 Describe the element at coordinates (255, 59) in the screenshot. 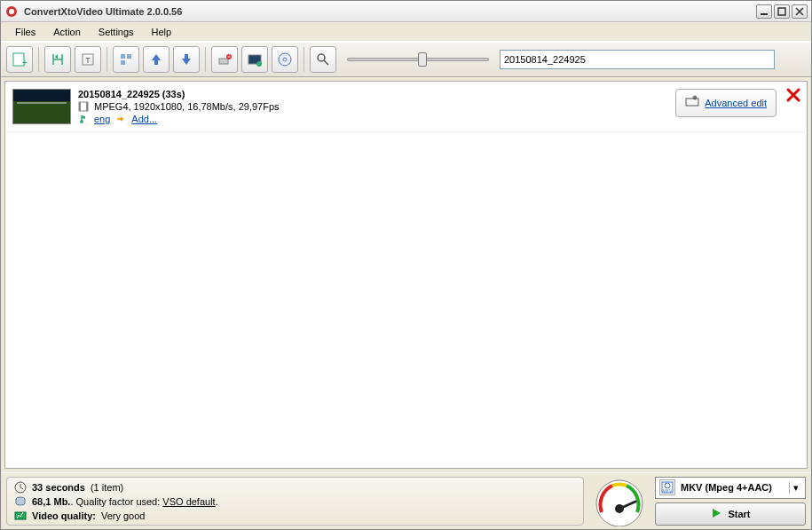

I see `preview-button` at that location.